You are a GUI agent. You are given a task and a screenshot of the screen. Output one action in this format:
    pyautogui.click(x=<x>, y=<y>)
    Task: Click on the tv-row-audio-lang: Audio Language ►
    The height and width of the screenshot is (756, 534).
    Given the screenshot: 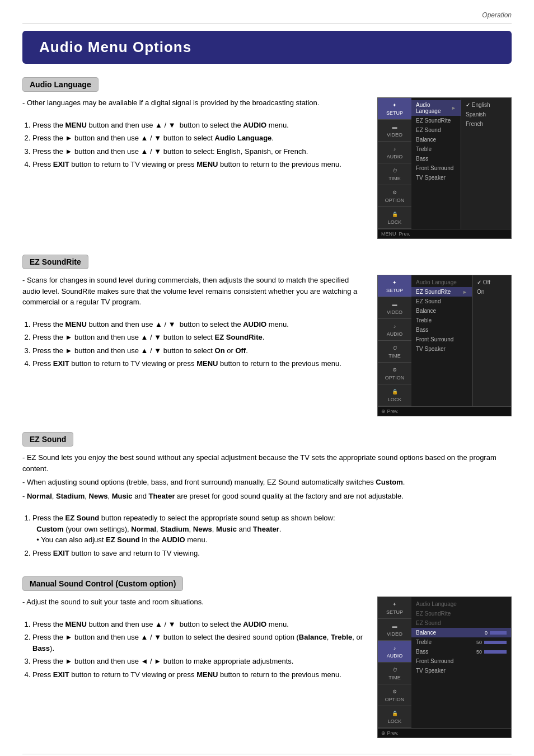 What is the action you would take?
    pyautogui.click(x=436, y=108)
    